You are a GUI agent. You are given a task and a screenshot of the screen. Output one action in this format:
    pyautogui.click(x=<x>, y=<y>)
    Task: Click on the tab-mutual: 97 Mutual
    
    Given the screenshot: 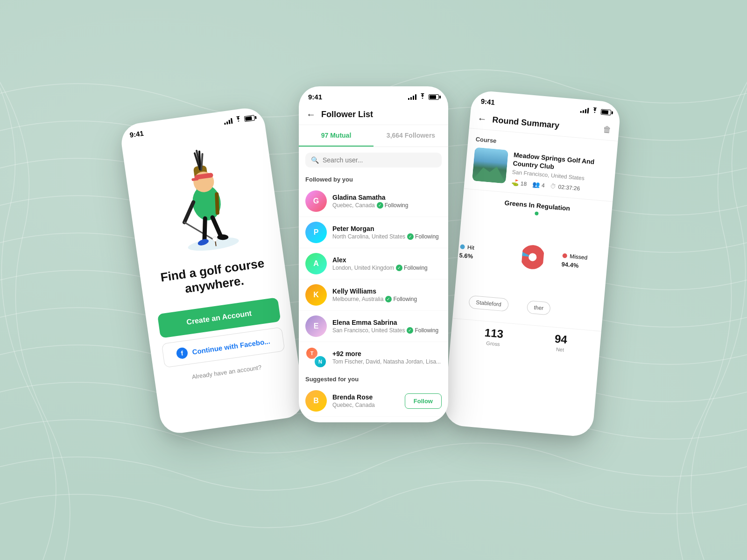 What is the action you would take?
    pyautogui.click(x=336, y=136)
    